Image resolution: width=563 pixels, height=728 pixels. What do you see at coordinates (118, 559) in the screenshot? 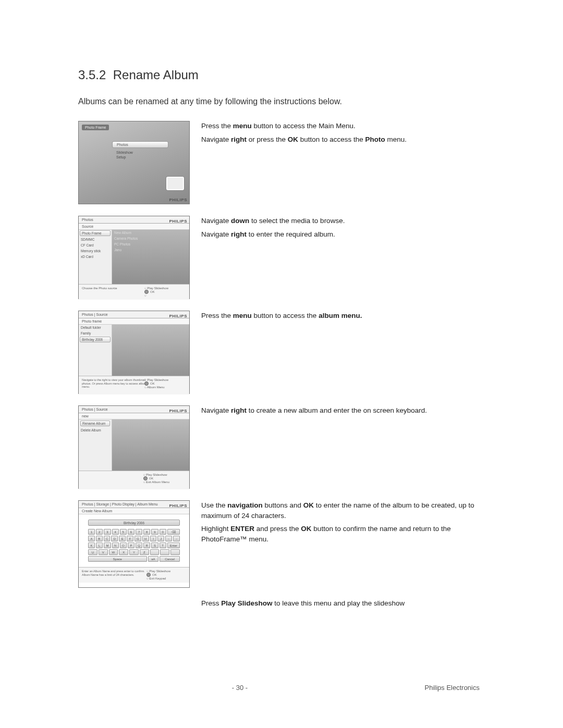
I see `key-space: Space` at bounding box center [118, 559].